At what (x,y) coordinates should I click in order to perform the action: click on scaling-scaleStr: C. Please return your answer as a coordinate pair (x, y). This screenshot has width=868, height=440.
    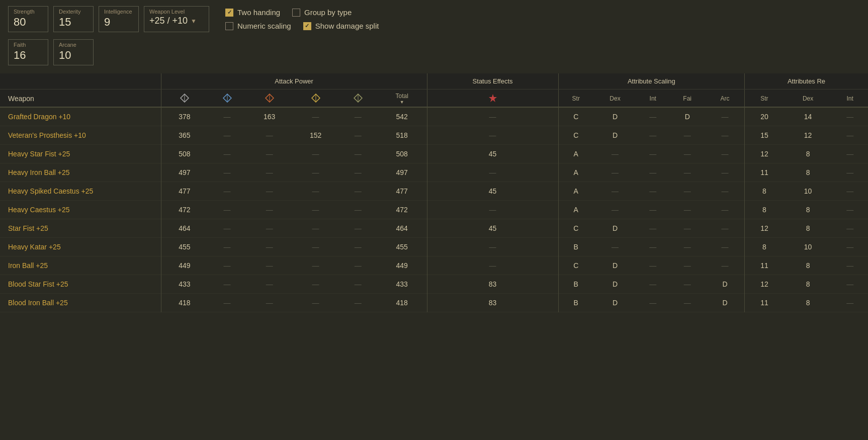
    Looking at the image, I should click on (576, 266).